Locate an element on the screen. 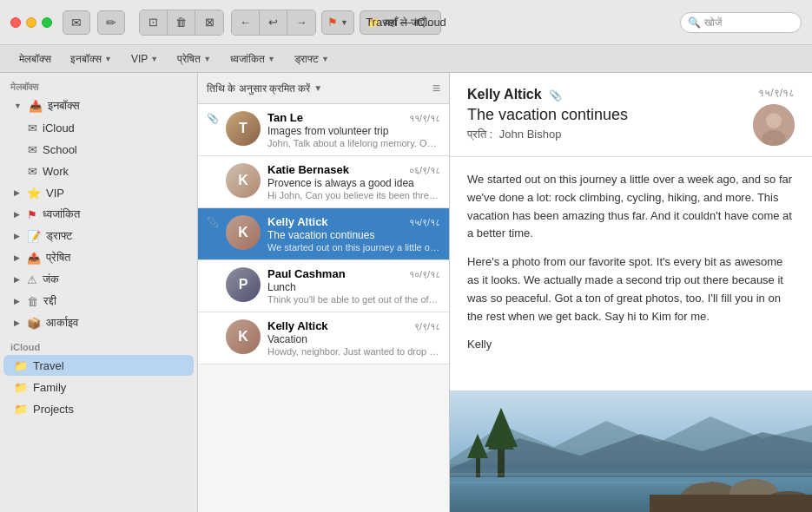 The width and height of the screenshot is (812, 512). titlebar: ✉ ✏ ⊡ 🗑 ⊠ ← ↩ → ⚑ ▼ 📁 यहाँ ले जाएँ... Tr… is located at coordinates (406, 23).